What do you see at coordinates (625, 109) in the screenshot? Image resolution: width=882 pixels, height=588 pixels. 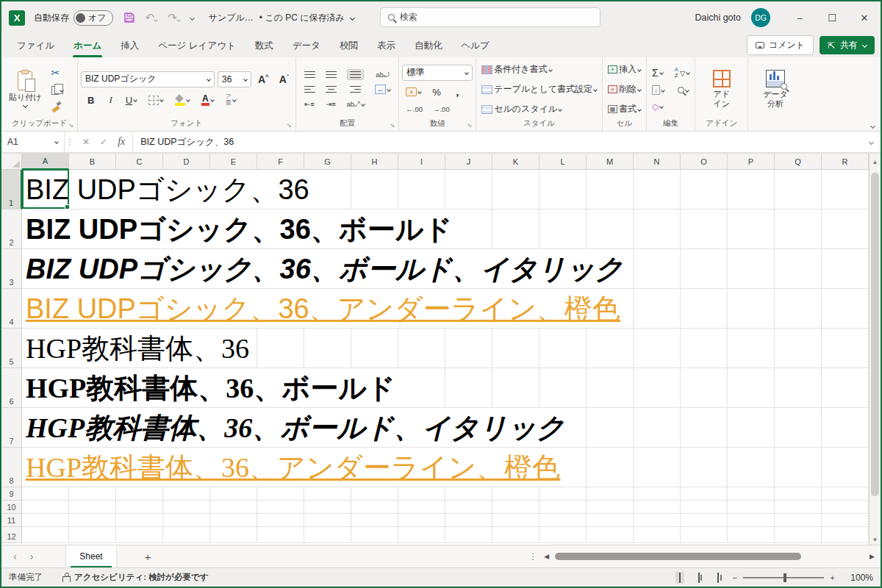 I see `format-cells-button: ▦書式` at bounding box center [625, 109].